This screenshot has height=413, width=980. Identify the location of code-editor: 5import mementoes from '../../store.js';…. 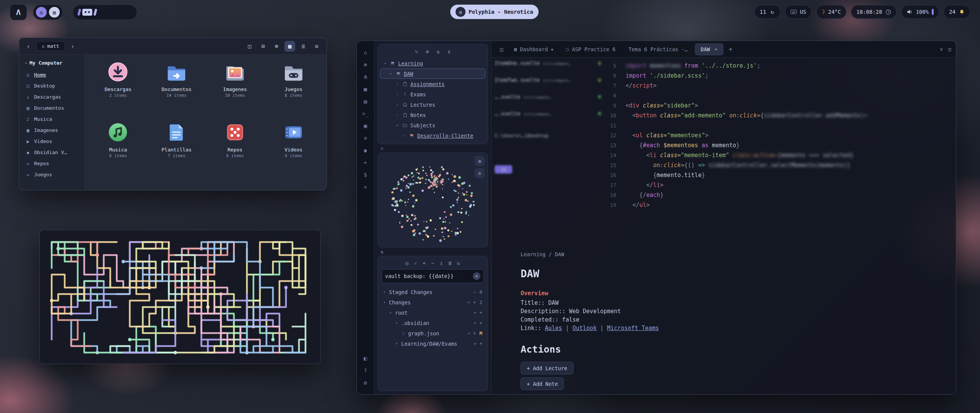
(776, 135).